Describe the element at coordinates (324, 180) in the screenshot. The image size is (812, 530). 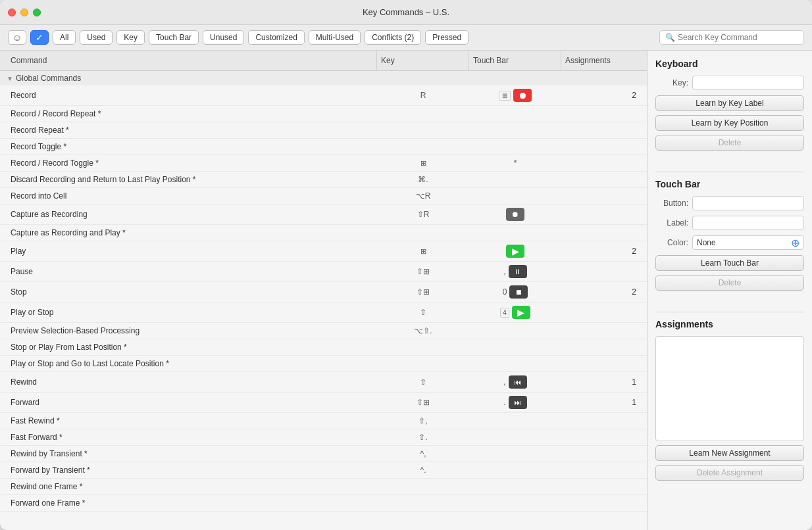
I see `table-row: Discard Recording and Return to Last Pla…` at that location.